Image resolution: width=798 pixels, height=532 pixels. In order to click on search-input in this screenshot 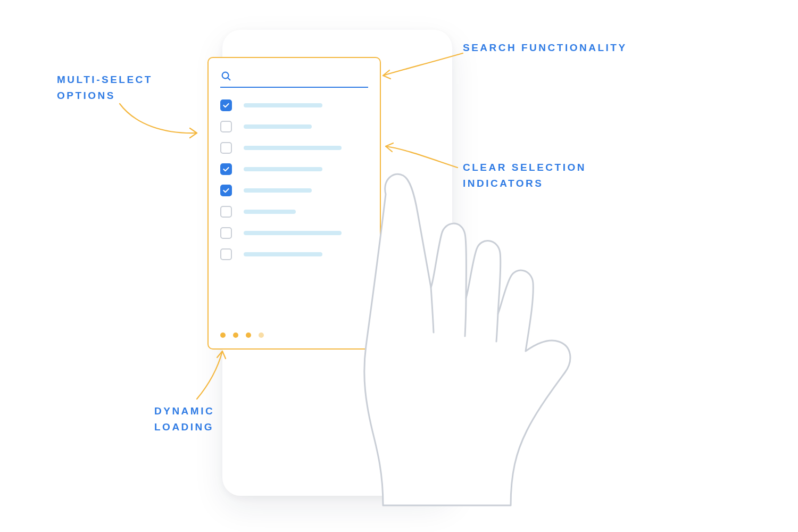, I will do `click(303, 77)`.